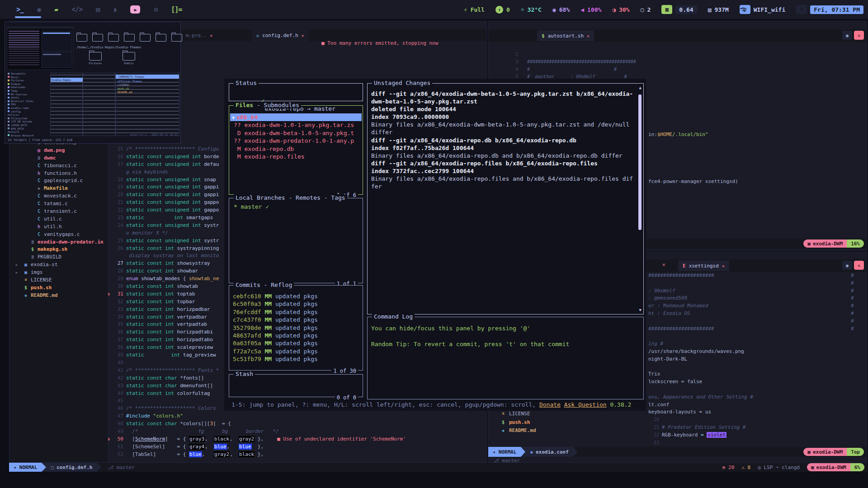 The height and width of the screenshot is (488, 868). Describe the element at coordinates (58, 174) in the screenshot. I see `tree-item-functions.h: hfunctions.h` at that location.